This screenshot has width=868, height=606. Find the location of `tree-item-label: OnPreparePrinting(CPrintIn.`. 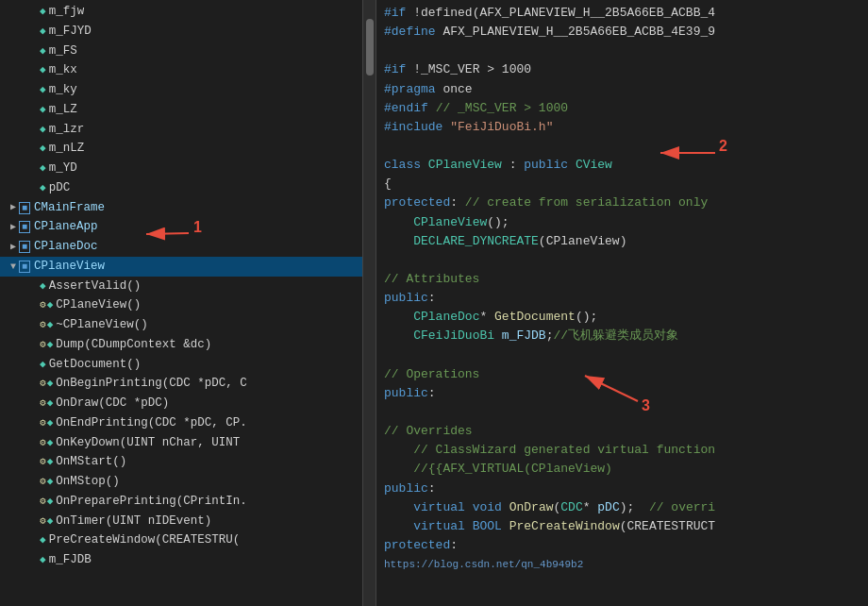

tree-item-label: OnPreparePrinting(CPrintIn. is located at coordinates (151, 502).